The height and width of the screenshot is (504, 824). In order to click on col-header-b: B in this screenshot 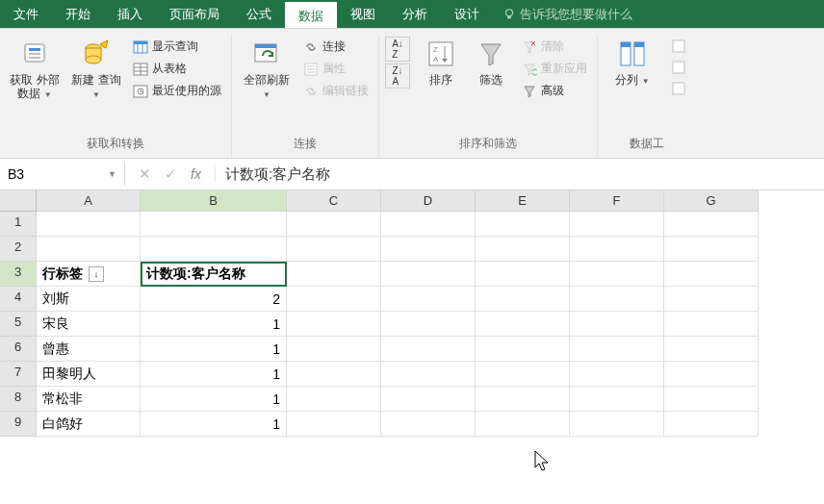, I will do `click(214, 201)`.